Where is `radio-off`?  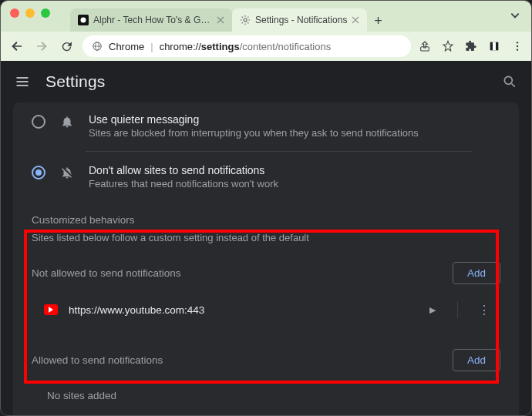 radio-off is located at coordinates (39, 122).